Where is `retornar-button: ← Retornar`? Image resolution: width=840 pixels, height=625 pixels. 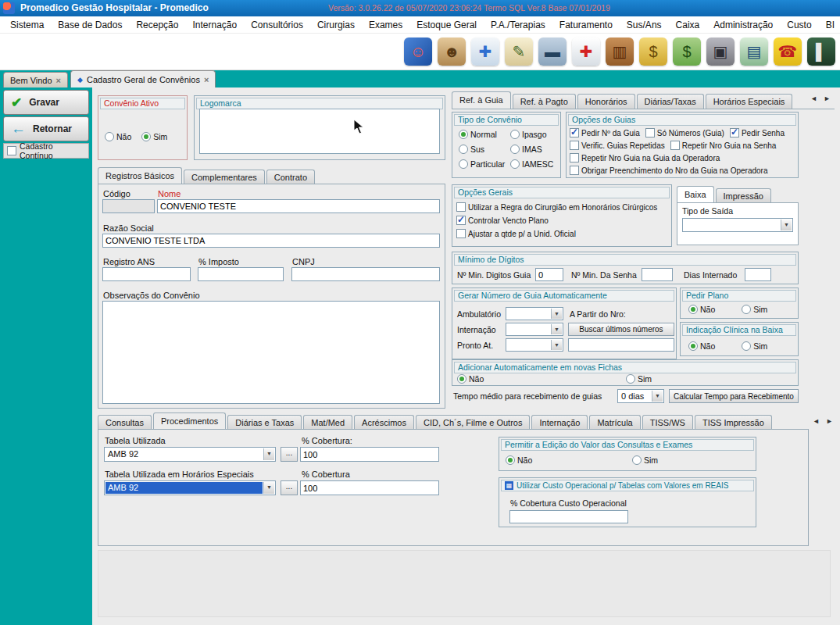
retornar-button: ← Retornar is located at coordinates (46, 129).